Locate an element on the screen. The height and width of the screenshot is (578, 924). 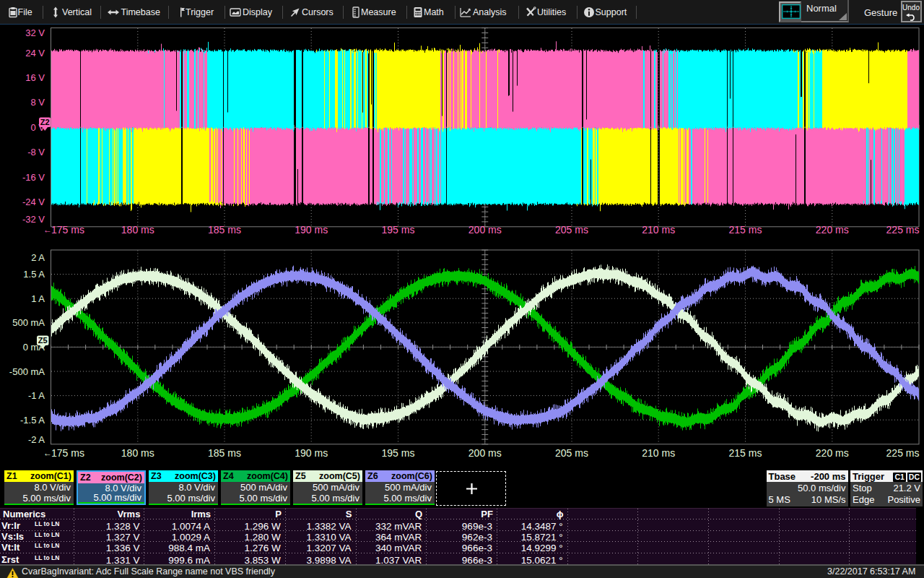
svg-text: 16 V is located at coordinates (35, 78).